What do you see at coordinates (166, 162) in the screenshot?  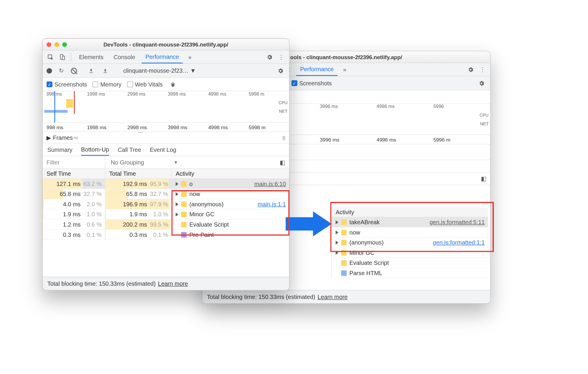 I see `filter-row: Filter No Grouping▼ ◧` at bounding box center [166, 162].